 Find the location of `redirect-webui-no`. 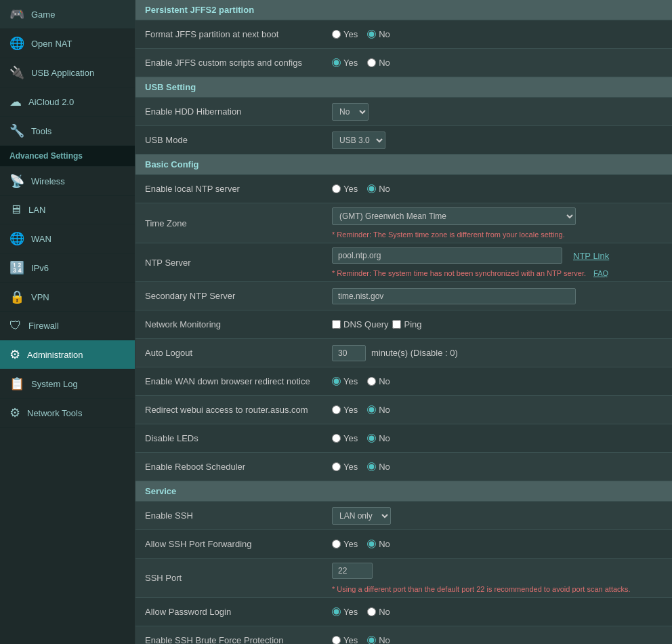

redirect-webui-no is located at coordinates (371, 409).